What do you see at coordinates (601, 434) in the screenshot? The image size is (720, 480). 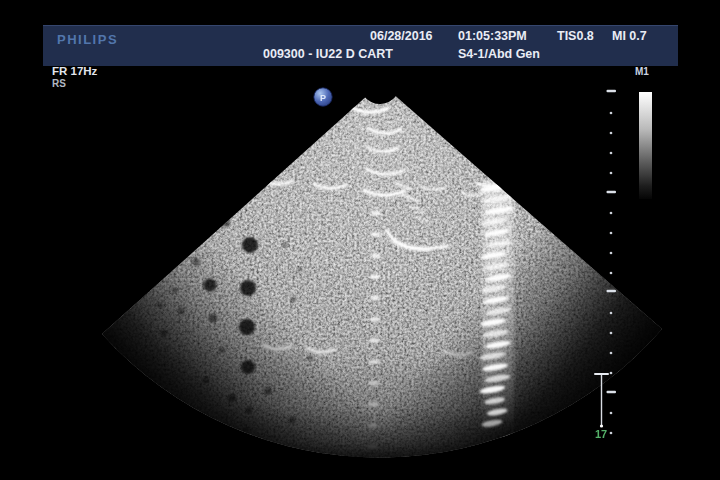 I see `depth-value-label: 17` at bounding box center [601, 434].